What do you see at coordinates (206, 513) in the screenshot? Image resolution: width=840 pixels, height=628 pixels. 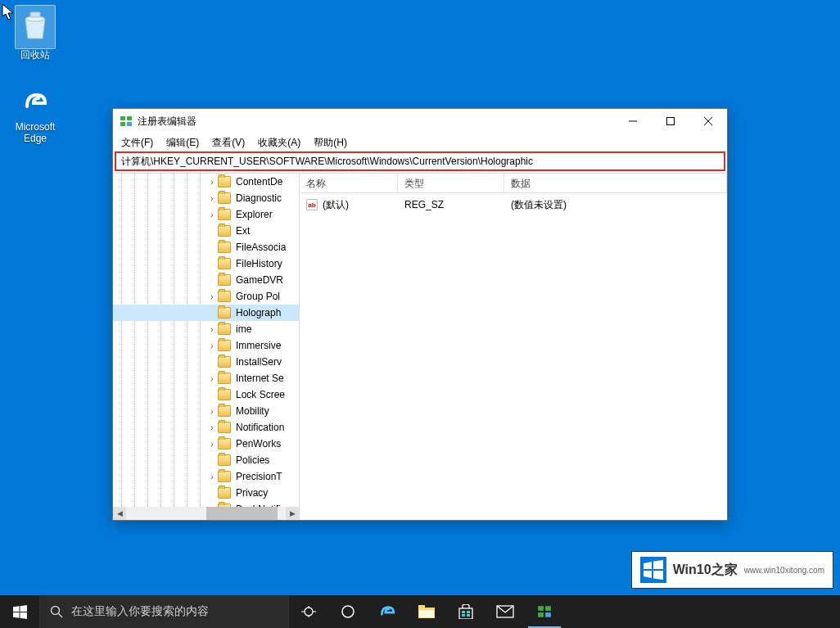 I see `scroll-track` at bounding box center [206, 513].